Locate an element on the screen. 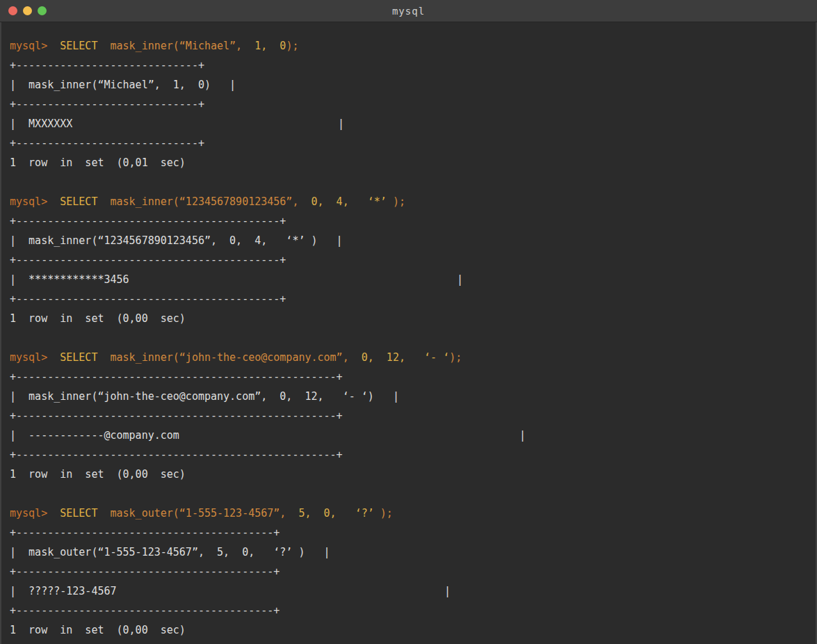 Image resolution: width=817 pixels, height=644 pixels. result-value: | ************3456 is located at coordinates (70, 280).